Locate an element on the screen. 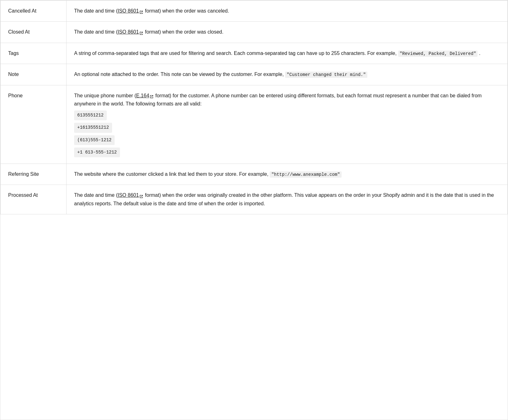  field-name-cell: Referring Site is located at coordinates (34, 174).